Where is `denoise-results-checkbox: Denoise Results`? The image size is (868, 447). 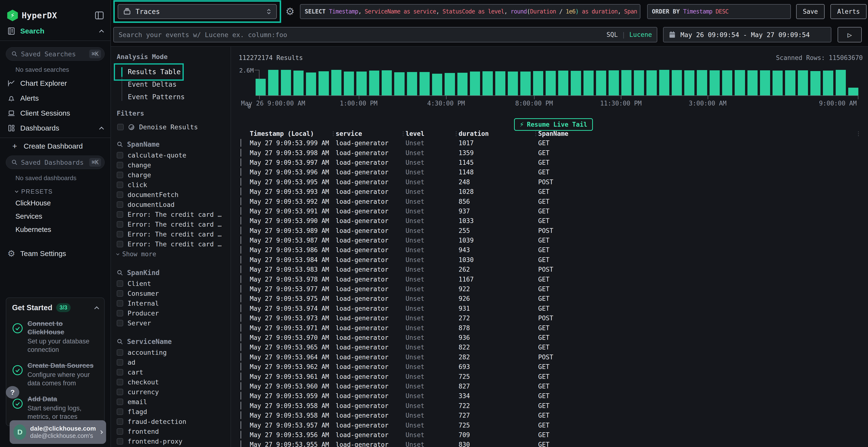
denoise-results-checkbox: Denoise Results is located at coordinates (172, 127).